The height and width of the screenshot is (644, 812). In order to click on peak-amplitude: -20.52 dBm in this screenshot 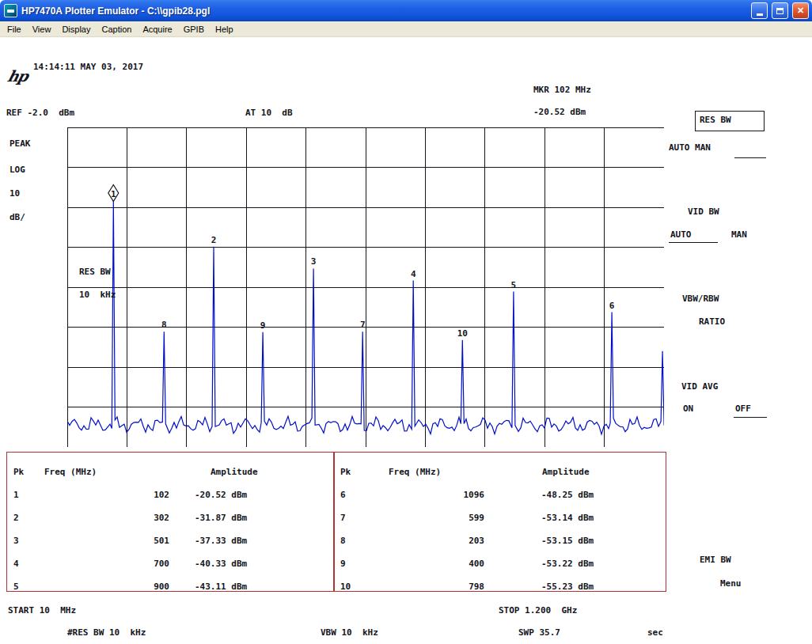, I will do `click(221, 495)`.